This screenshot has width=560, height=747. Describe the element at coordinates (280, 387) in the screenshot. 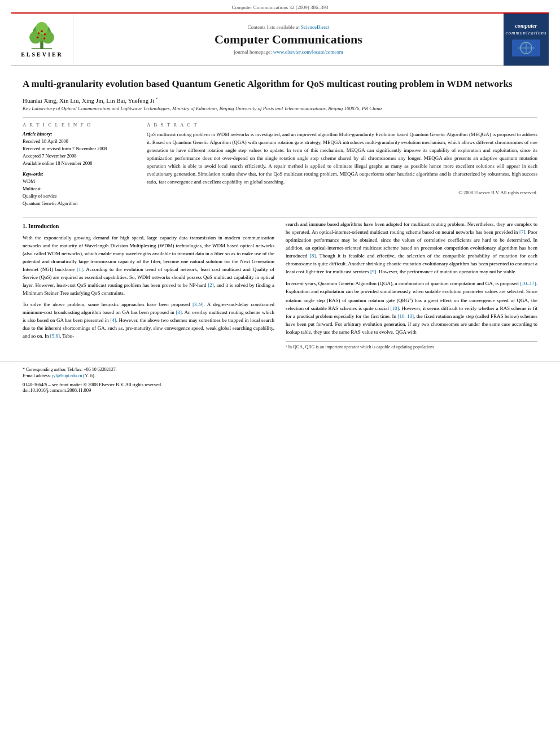

I see `footer-issn-doi: 0140-3664/$ – see front matter © 2008 El…` at that location.